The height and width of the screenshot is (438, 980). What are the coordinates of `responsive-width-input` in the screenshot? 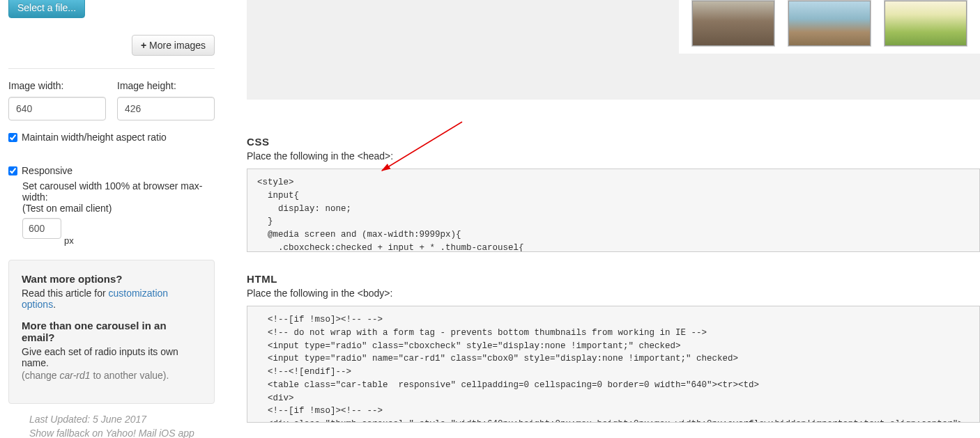 It's located at (42, 228).